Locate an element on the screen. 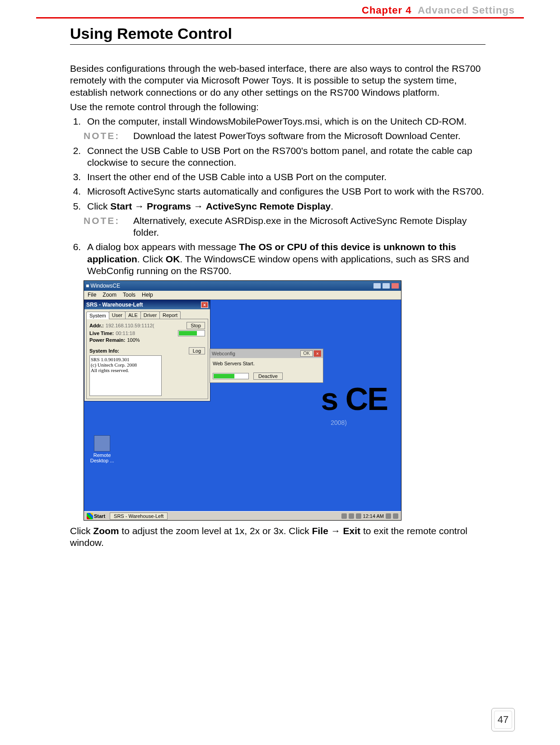 The image size is (560, 745). minimize-icon is located at coordinates (377, 286).